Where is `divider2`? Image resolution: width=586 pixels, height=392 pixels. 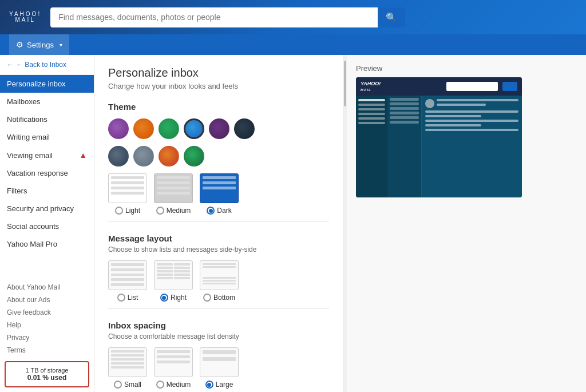 divider2 is located at coordinates (219, 309).